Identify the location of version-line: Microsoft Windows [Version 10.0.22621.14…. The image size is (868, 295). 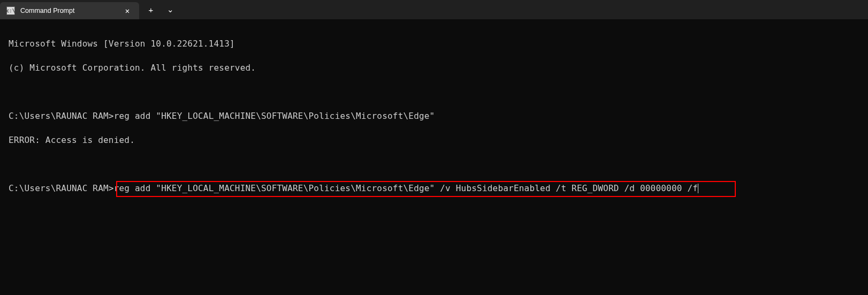
(435, 44).